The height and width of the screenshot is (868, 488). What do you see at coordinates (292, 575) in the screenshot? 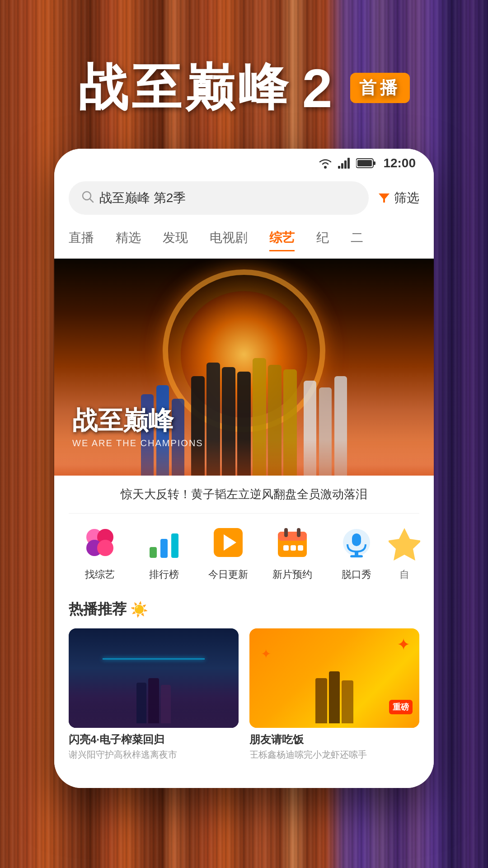
I see `reserve-label: 新片预约` at bounding box center [292, 575].